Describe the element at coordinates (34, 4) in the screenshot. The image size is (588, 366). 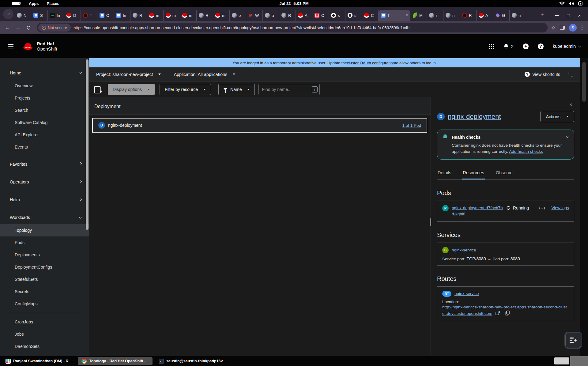
I see `gnome-apps-menu: Apps` at that location.